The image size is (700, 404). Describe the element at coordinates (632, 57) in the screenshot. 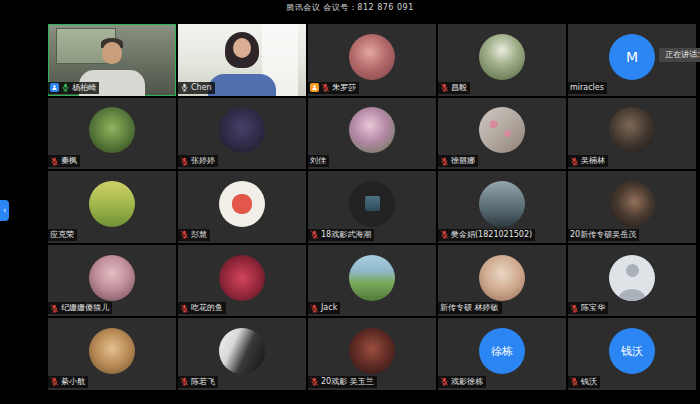

I see `avatar: M` at that location.